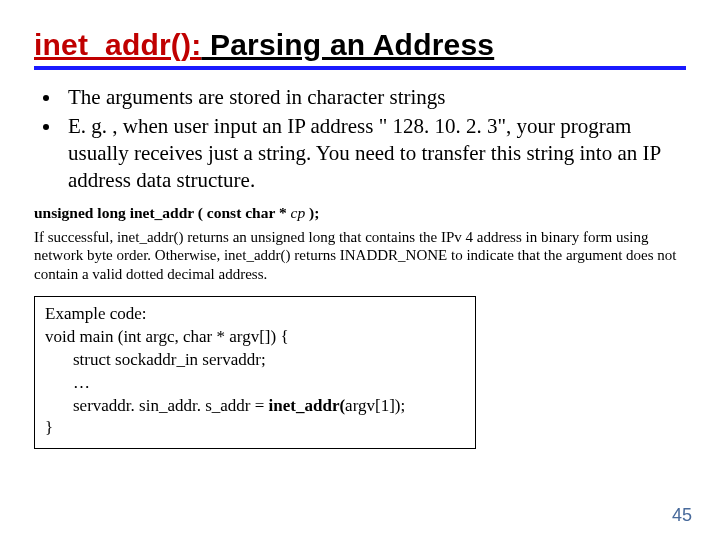  I want to click on bullet-item: The arguments are stored in character st…, so click(374, 98).